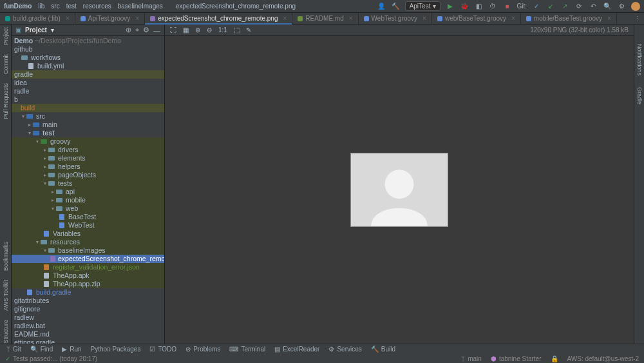 This screenshot has height=363, width=644. What do you see at coordinates (636, 6) in the screenshot?
I see `avatar` at bounding box center [636, 6].